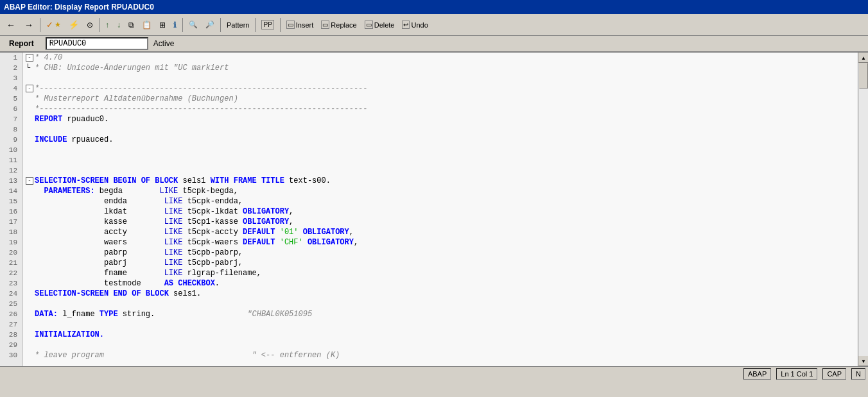 This screenshot has width=868, height=397. I want to click on sep5, so click(256, 25).